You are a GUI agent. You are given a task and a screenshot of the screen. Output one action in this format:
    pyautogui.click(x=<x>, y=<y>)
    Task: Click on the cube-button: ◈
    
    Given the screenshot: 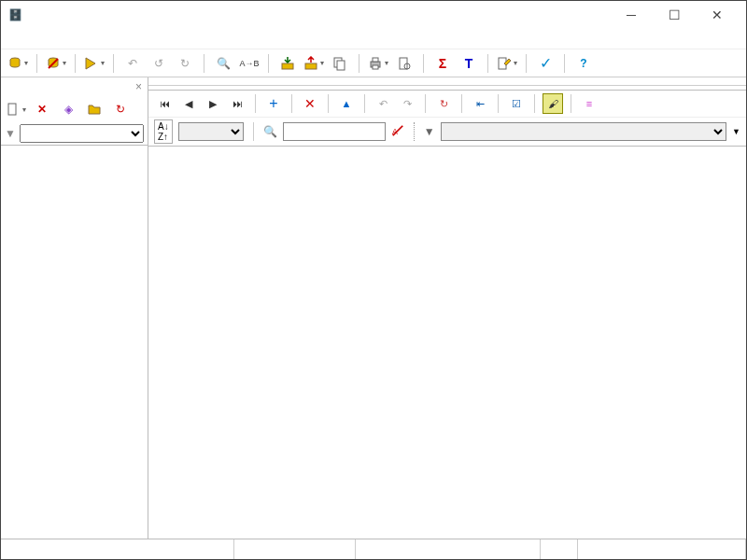 What is the action you would take?
    pyautogui.click(x=68, y=109)
    